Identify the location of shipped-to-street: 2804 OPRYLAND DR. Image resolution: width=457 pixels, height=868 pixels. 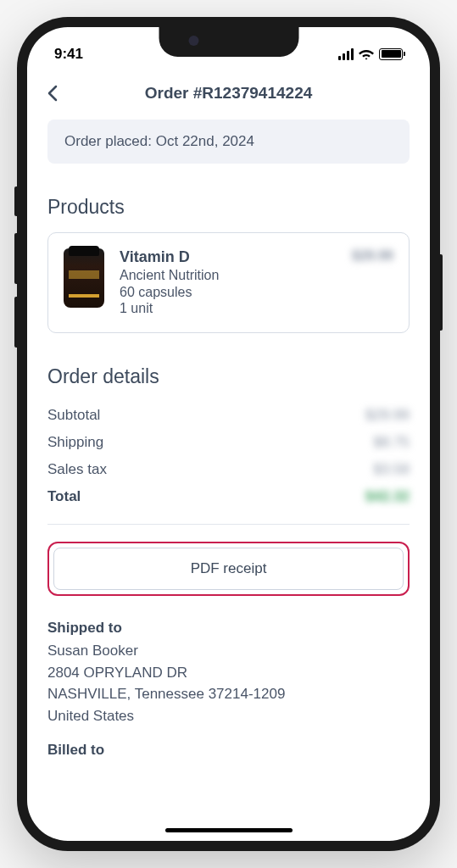
(229, 673).